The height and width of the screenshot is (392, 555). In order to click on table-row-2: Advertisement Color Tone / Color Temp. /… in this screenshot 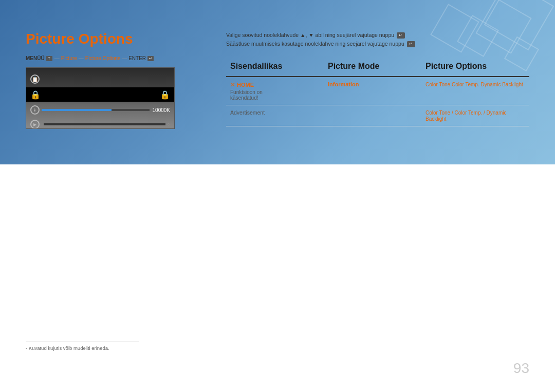, I will do `click(378, 115)`.